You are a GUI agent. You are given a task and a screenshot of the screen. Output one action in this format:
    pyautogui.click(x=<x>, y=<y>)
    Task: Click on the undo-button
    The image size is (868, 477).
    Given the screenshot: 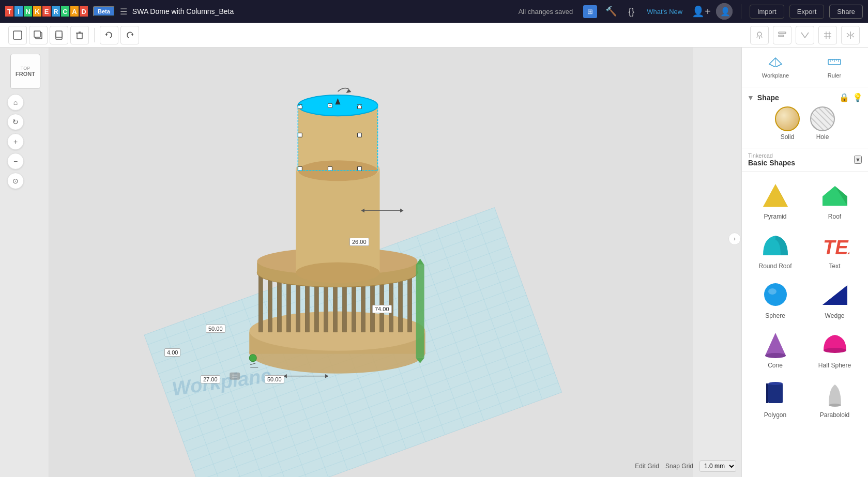 What is the action you would take?
    pyautogui.click(x=109, y=35)
    